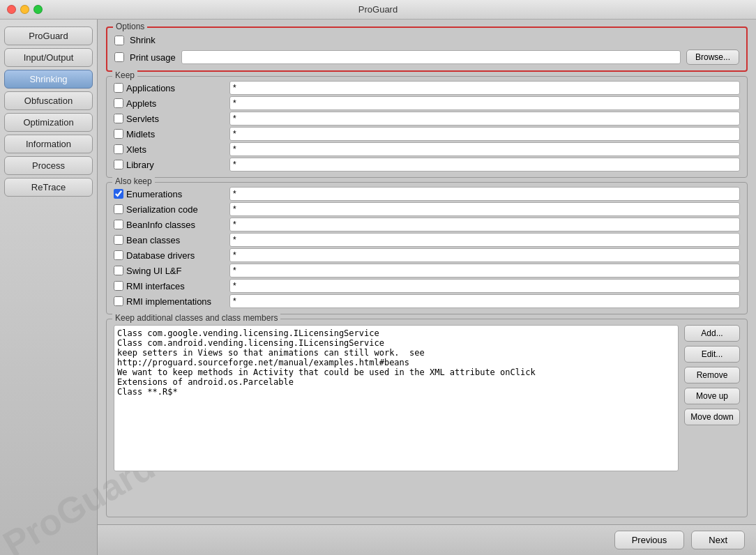  What do you see at coordinates (427, 103) in the screenshot?
I see `keep-row-applets: Applets` at bounding box center [427, 103].